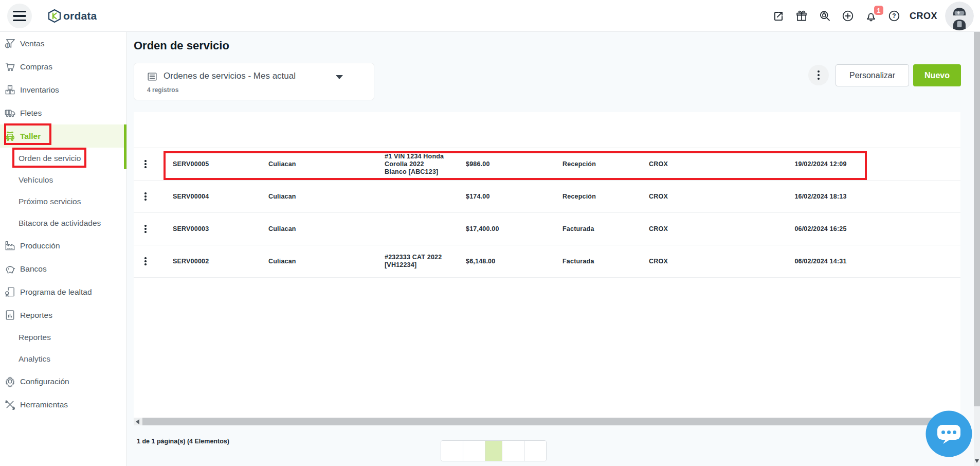 The width and height of the screenshot is (980, 466). What do you see at coordinates (872, 75) in the screenshot?
I see `personalize-button: Personalizar` at bounding box center [872, 75].